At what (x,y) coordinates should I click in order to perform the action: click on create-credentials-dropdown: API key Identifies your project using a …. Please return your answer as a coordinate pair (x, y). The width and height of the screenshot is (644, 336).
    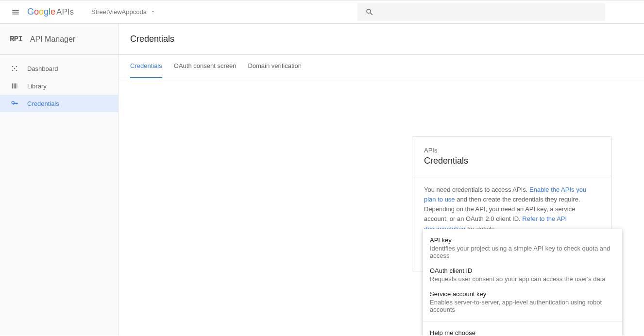
    Looking at the image, I should click on (523, 282).